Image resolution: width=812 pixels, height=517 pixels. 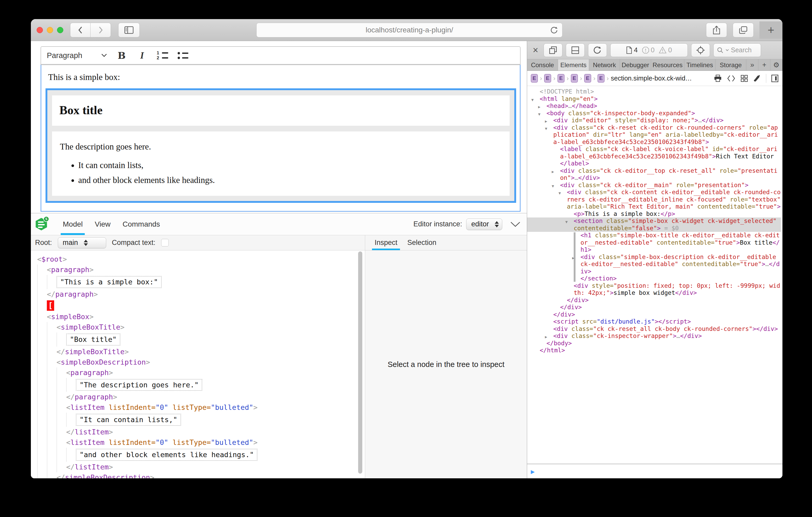 What do you see at coordinates (757, 78) in the screenshot?
I see `styles-brush-icon` at bounding box center [757, 78].